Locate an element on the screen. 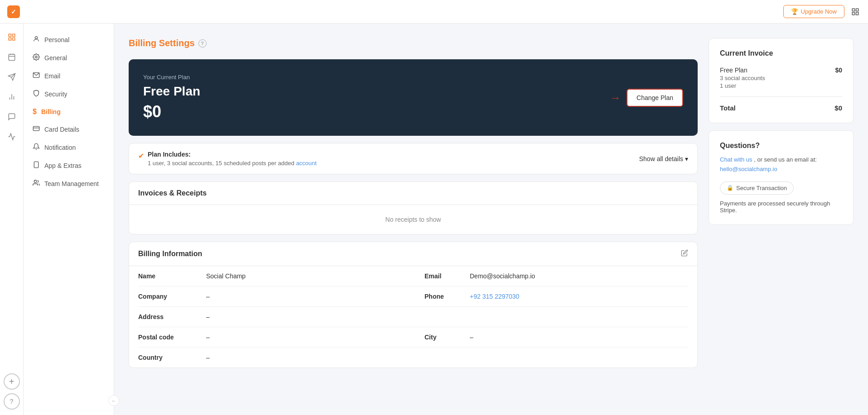 Image resolution: width=868 pixels, height=415 pixels. right-panel: Current Invoice Free Plan 3 social accou… is located at coordinates (781, 219).